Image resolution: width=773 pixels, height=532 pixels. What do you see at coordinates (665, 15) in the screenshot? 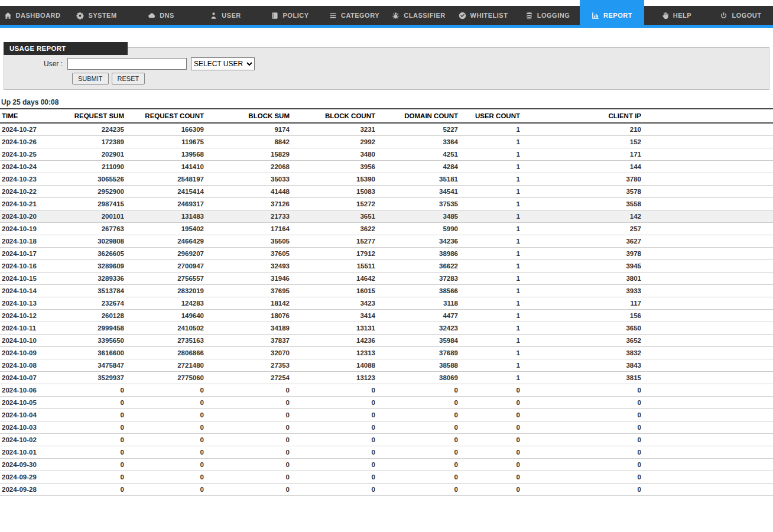
I see `hand-icon` at bounding box center [665, 15].